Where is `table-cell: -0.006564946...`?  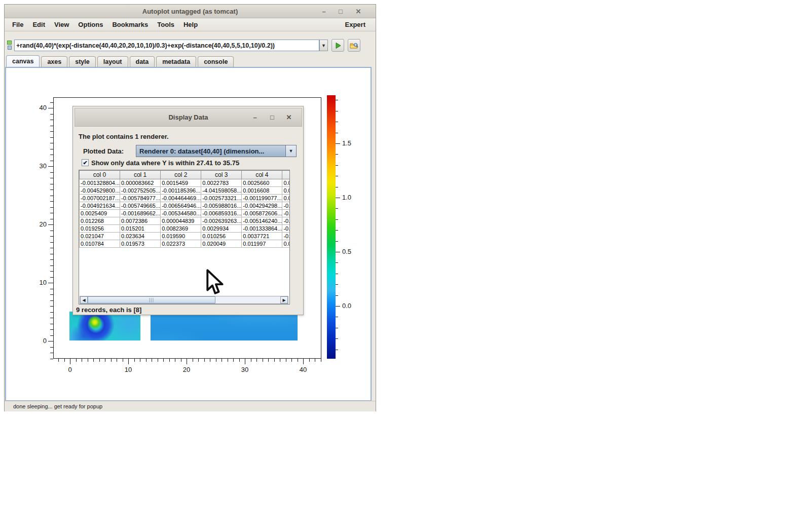
table-cell: -0.006564946... is located at coordinates (181, 206).